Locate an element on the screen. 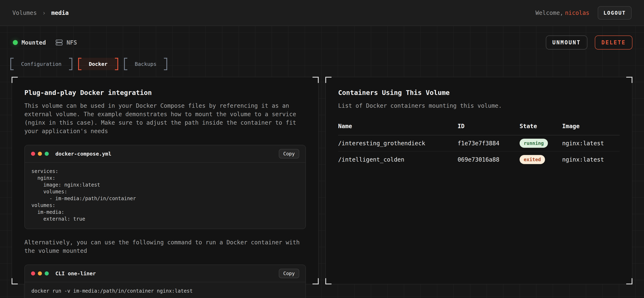  tab-configuration: Configuration is located at coordinates (41, 64).